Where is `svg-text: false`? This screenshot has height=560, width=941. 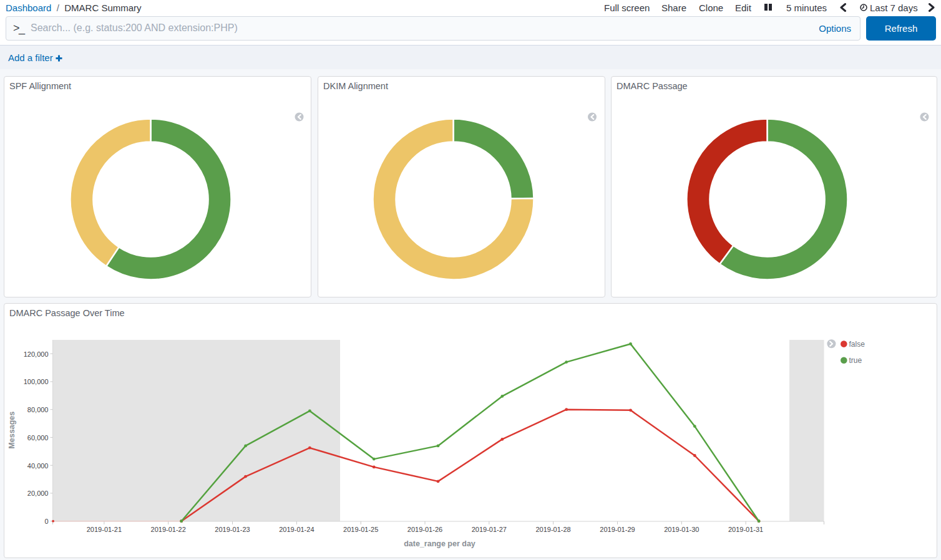
svg-text: false is located at coordinates (857, 344).